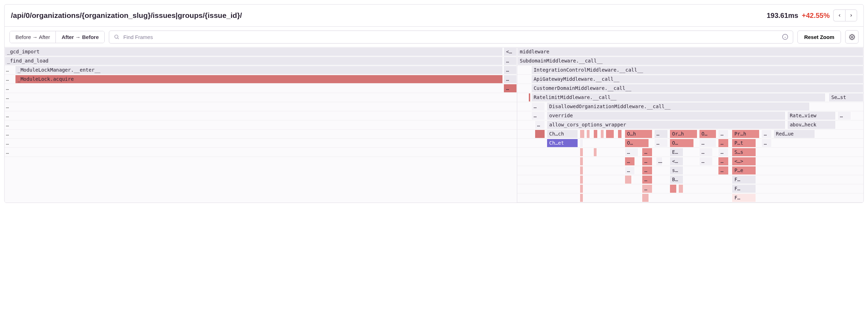 Image resolution: width=868 pixels, height=323 pixels. I want to click on flame-frame: IntegrationControlMiddleware.__call__, so click(697, 70).